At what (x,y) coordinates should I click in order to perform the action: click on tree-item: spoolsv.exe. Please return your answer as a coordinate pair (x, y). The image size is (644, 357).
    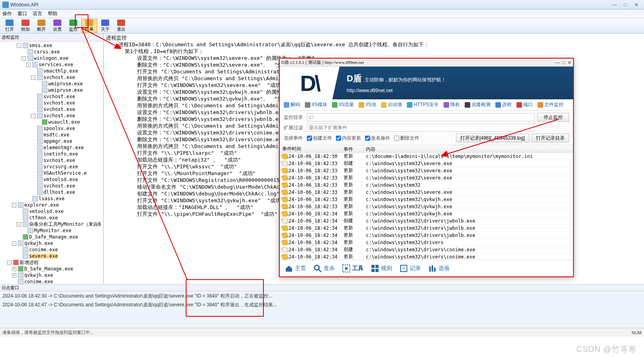
    Looking at the image, I should click on (53, 128).